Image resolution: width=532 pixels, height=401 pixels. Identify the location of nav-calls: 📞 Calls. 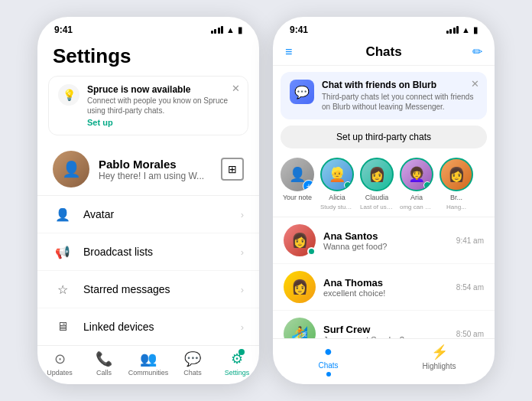
(104, 364).